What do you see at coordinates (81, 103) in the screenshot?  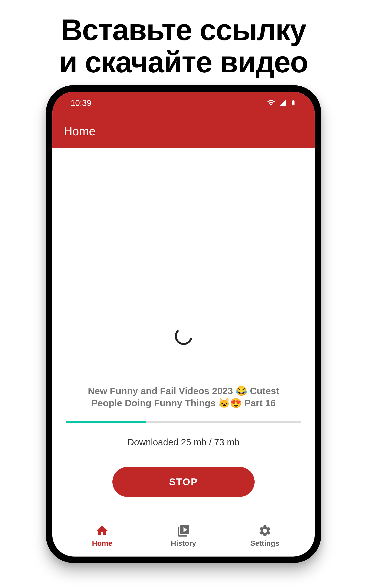 I see `status-time: 10:39` at bounding box center [81, 103].